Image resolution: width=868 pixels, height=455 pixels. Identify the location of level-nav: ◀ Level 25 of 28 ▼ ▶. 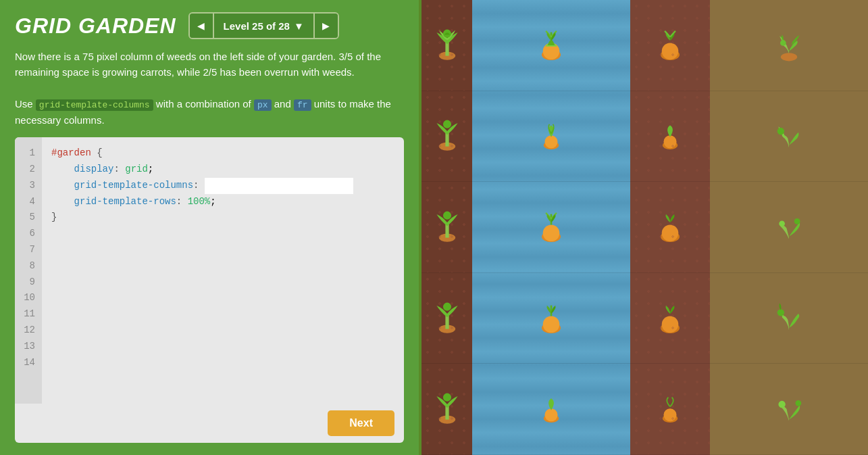
(263, 26).